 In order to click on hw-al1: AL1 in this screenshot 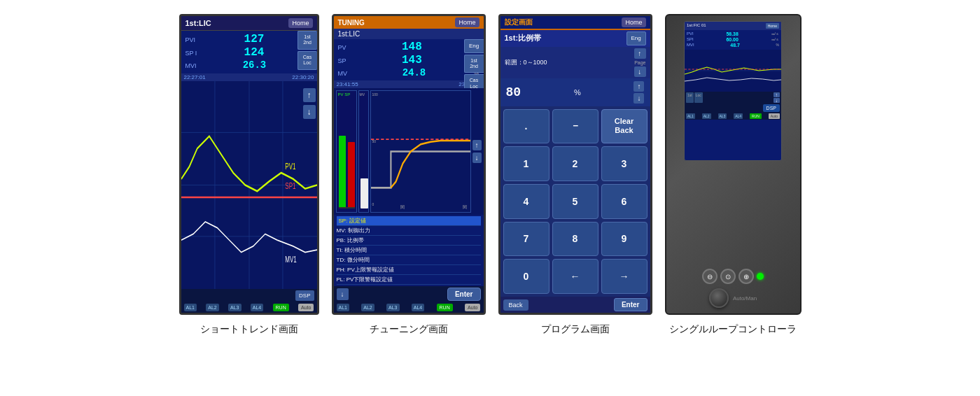, I will do `click(690, 116)`.